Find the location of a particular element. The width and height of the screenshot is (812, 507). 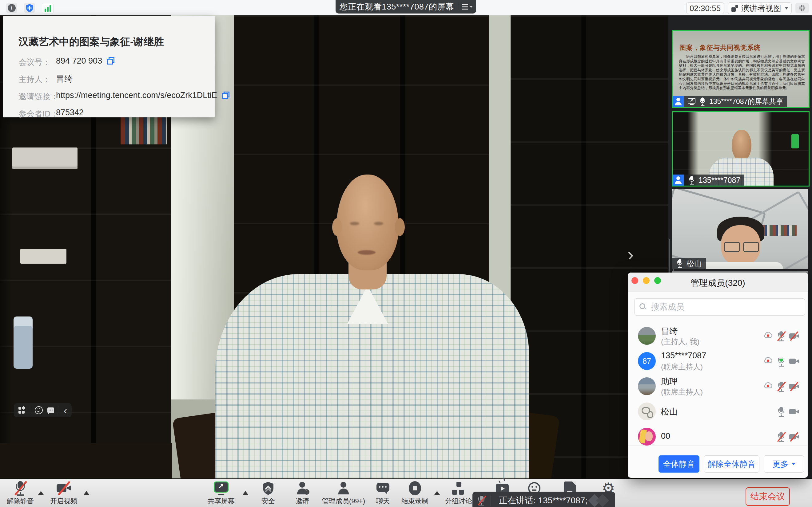

end-meeting-button: 结束会议 is located at coordinates (768, 496).